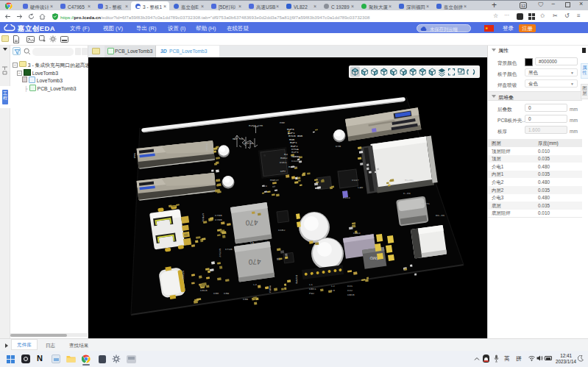 The image size is (588, 367). I want to click on svg-text: CV24, so click(347, 198).